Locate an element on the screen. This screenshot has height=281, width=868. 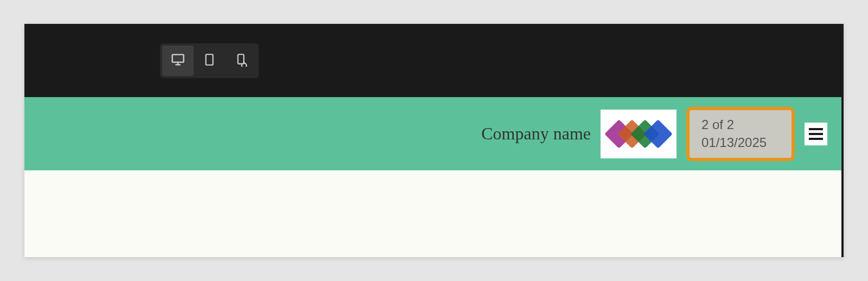
device-preview-group is located at coordinates (209, 61).